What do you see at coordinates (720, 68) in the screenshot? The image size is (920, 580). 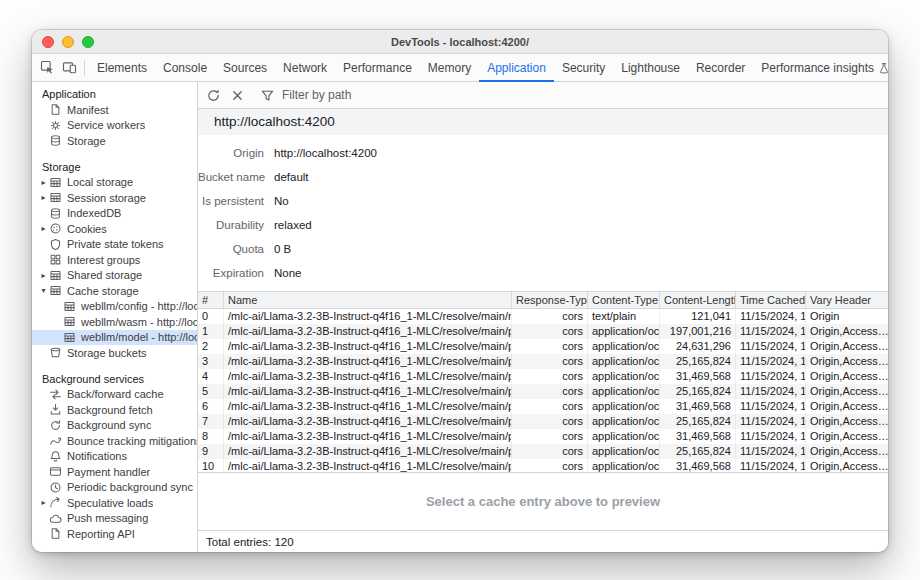 I see `tab-recorder: Recorder` at bounding box center [720, 68].